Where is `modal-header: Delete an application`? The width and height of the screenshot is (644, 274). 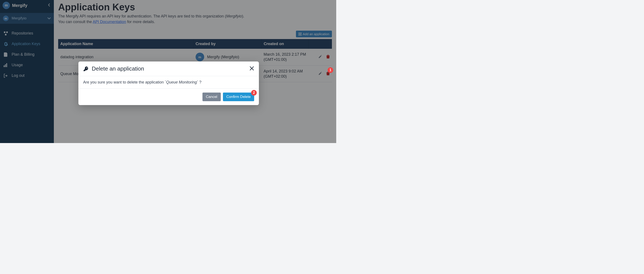 modal-header: Delete an application is located at coordinates (169, 69).